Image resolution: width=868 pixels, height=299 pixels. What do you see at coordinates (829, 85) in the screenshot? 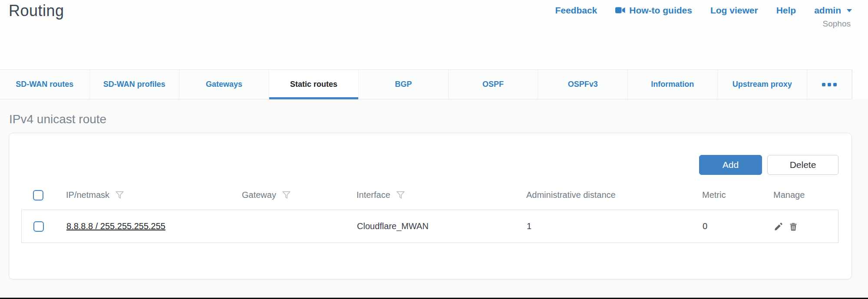
I see `ellipsis-icon` at bounding box center [829, 85].